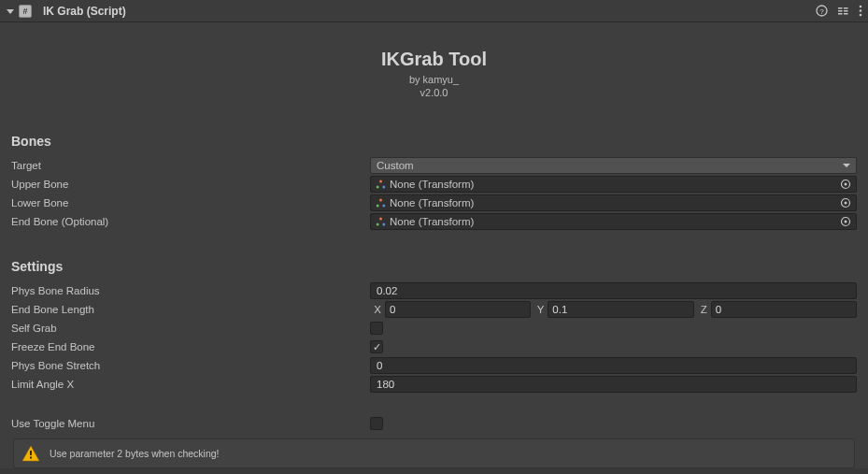 The image size is (868, 474). Describe the element at coordinates (191, 184) in the screenshot. I see `upper-bone-label: Upper Bone` at that location.